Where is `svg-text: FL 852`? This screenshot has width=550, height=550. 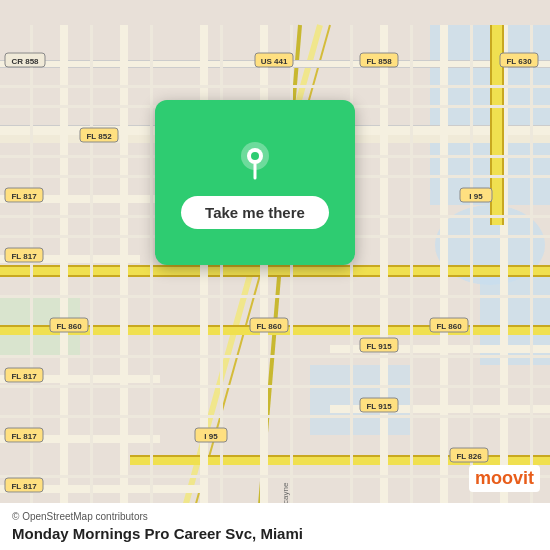 svg-text: FL 852 is located at coordinates (99, 136).